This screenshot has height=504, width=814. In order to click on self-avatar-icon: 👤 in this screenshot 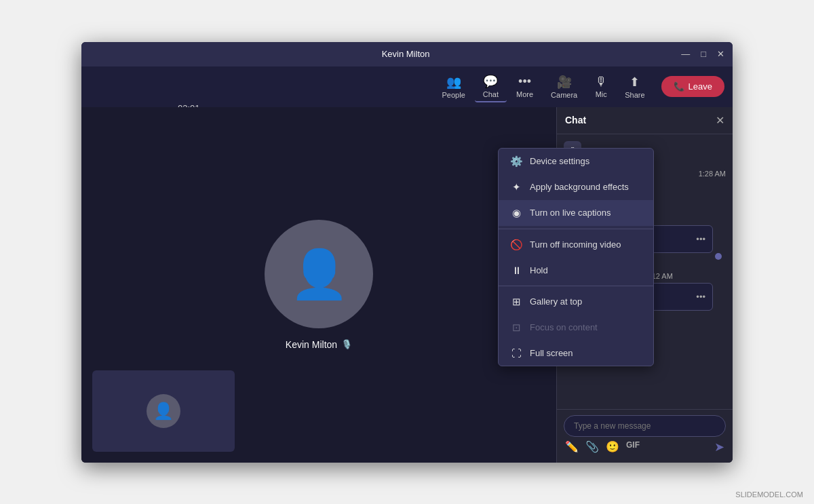, I will do `click(163, 411)`.